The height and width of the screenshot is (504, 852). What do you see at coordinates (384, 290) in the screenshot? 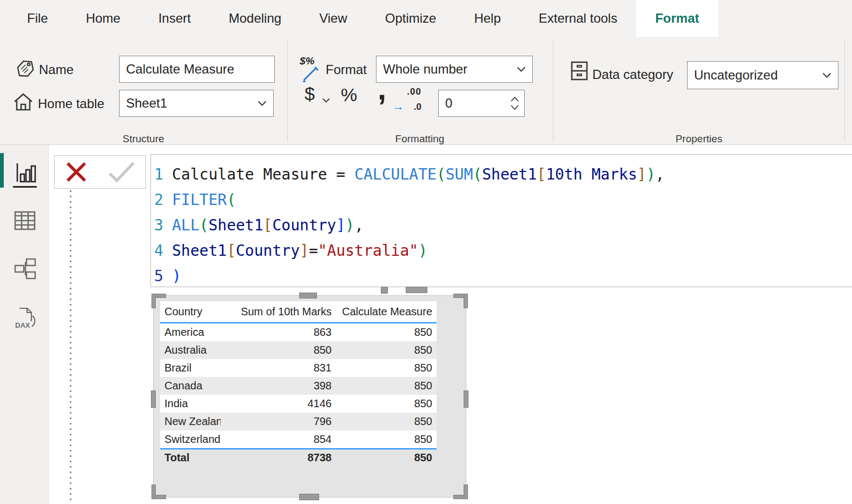
I see `visual-header-handle-icon` at bounding box center [384, 290].